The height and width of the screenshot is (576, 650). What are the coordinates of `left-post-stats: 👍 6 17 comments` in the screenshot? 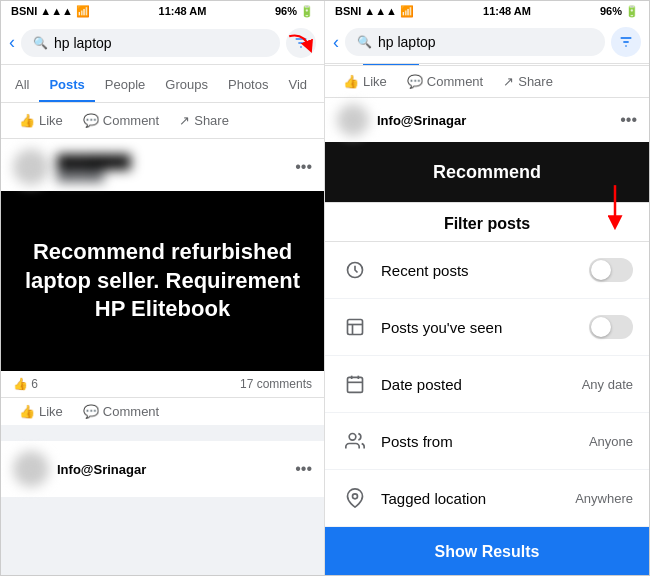 It's located at (162, 384).